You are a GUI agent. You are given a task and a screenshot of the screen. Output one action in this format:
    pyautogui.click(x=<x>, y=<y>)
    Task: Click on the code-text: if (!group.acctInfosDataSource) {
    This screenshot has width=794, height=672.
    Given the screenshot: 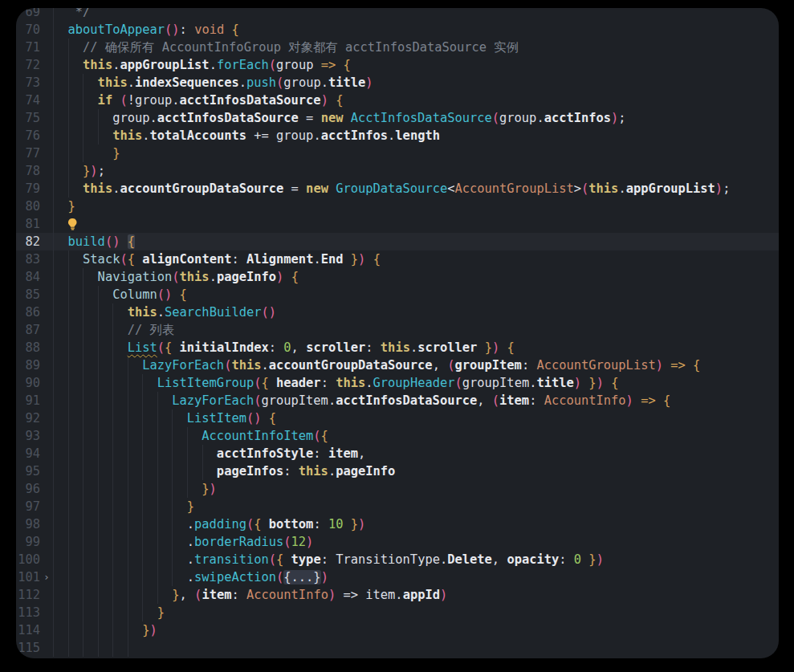 What is the action you would take?
    pyautogui.click(x=197, y=100)
    